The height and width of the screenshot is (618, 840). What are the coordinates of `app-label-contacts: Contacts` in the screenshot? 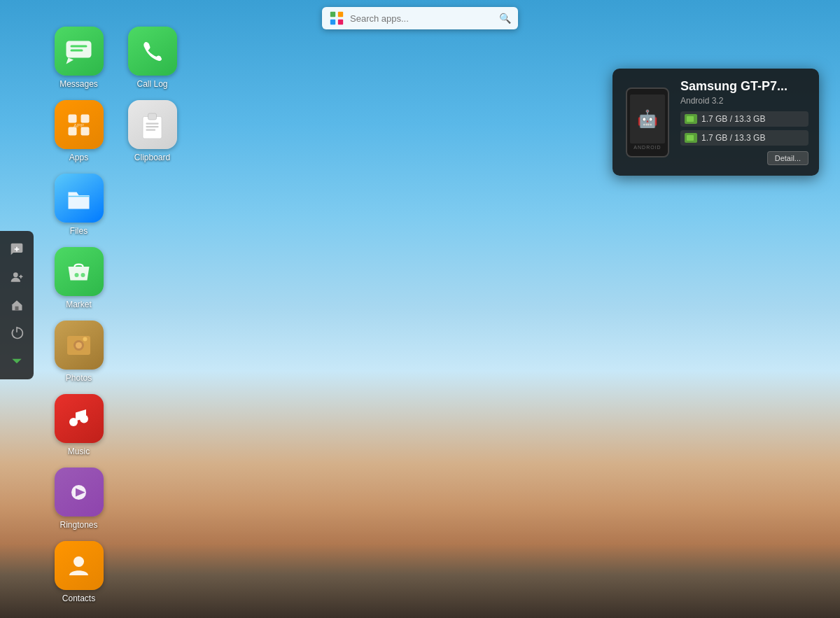 It's located at (78, 598).